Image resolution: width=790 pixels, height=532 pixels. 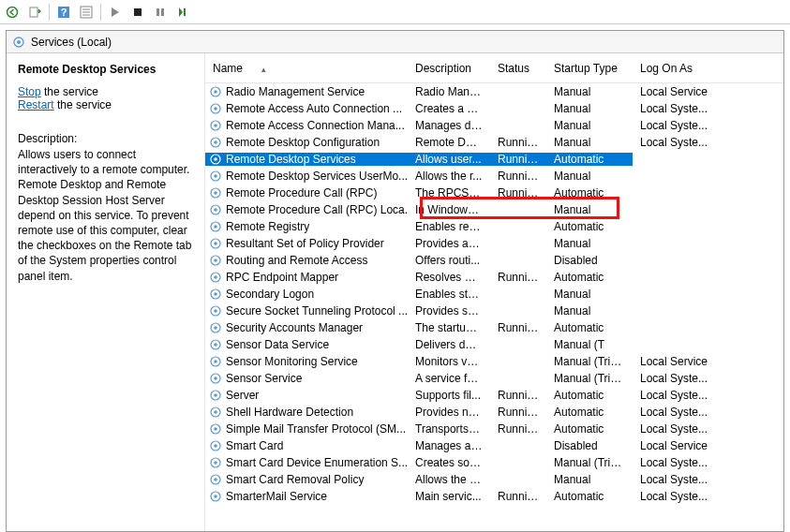 I want to click on start-icon, so click(x=115, y=12).